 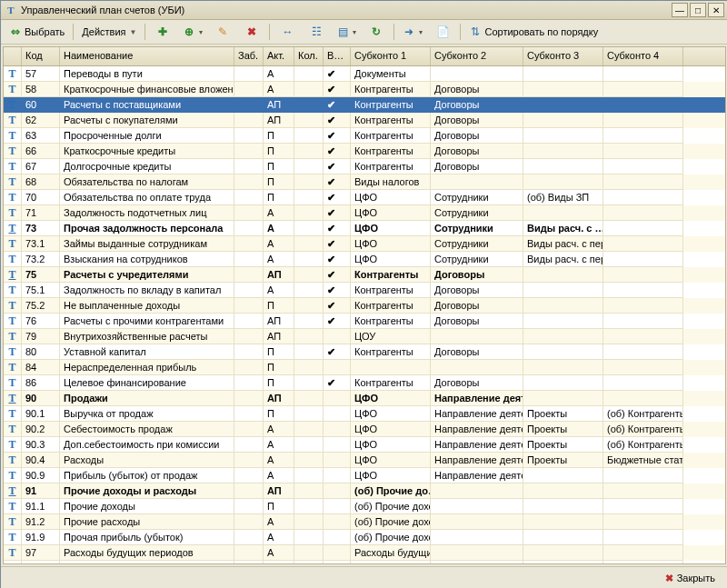 What do you see at coordinates (163, 32) in the screenshot?
I see `add-button: ✚` at bounding box center [163, 32].